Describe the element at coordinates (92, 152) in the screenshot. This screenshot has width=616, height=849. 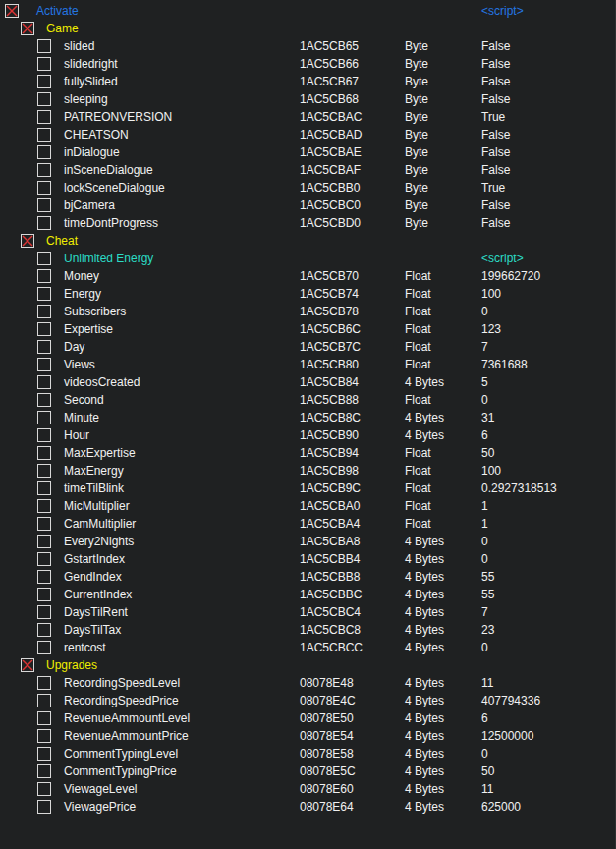
I see `entry-description: inDialogue` at that location.